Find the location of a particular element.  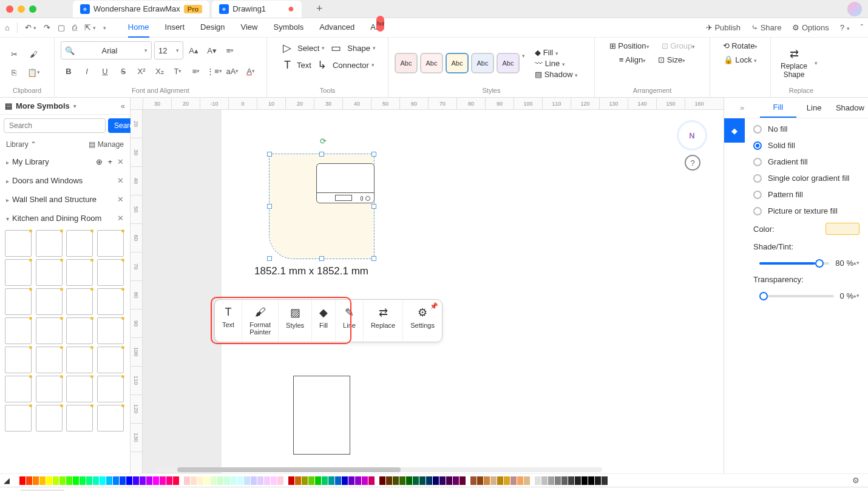

new-tab-button: + is located at coordinates (319, 8).